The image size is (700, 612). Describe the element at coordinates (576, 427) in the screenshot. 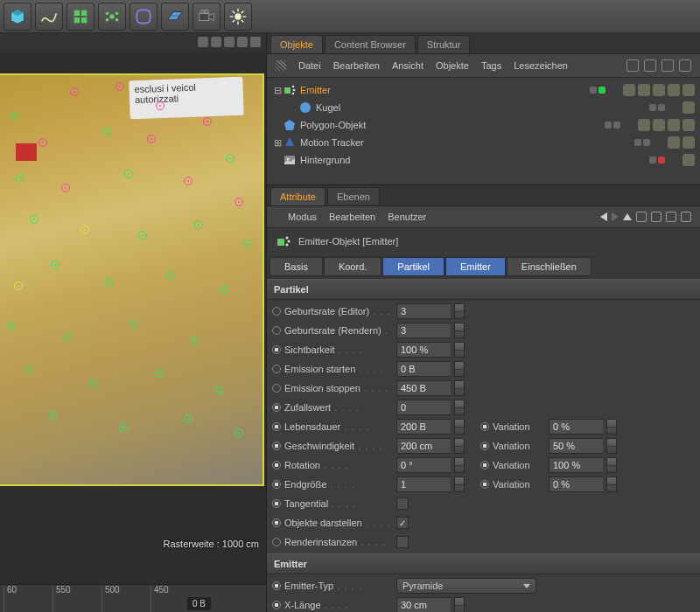

I see `variation-input: 0 %` at that location.